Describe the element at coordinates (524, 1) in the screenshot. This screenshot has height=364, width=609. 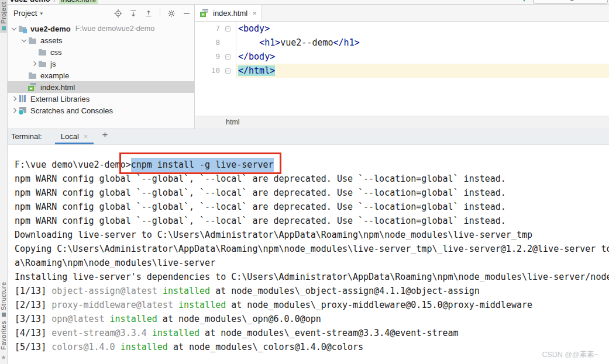
I see `update-project-arrow-icon` at that location.